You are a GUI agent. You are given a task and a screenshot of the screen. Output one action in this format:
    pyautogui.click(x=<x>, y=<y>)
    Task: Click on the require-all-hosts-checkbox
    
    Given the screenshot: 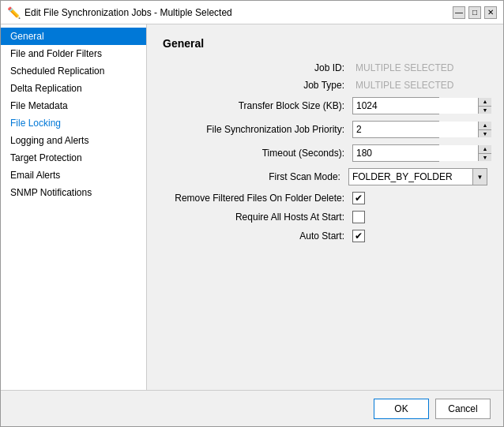 What is the action you would take?
    pyautogui.click(x=359, y=217)
    